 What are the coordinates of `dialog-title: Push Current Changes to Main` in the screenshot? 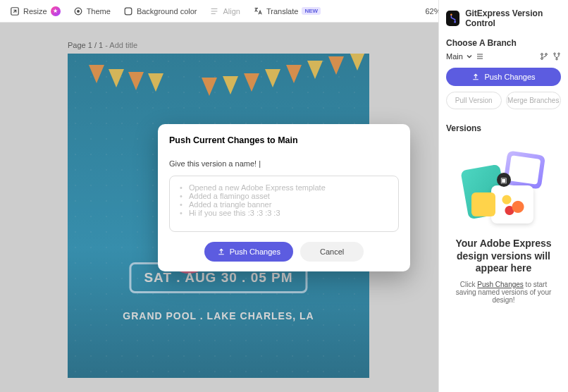 It's located at (284, 140).